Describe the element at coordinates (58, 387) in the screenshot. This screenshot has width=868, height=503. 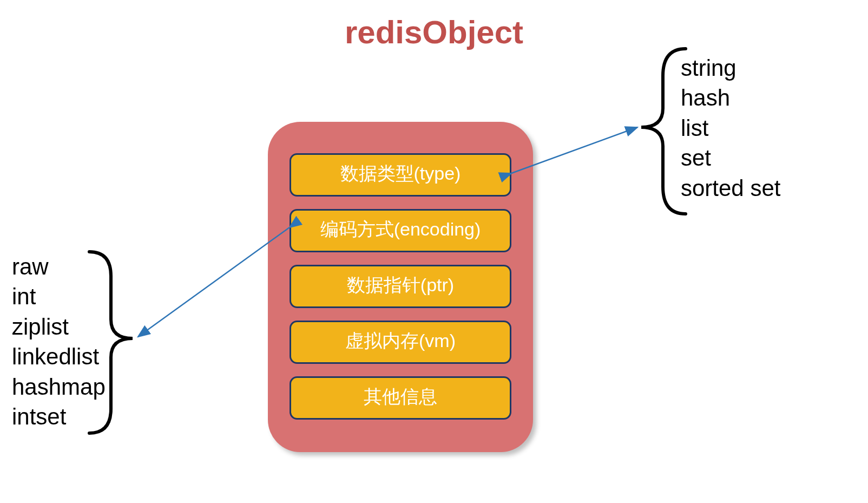
I see `encoding-list-item: hashmap` at that location.